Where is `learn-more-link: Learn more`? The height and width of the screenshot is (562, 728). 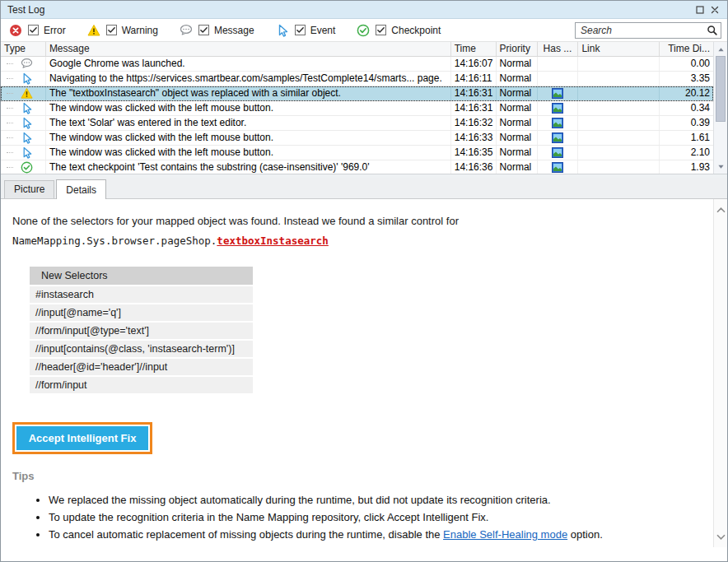 learn-more-link: Learn more is located at coordinates (76, 546).